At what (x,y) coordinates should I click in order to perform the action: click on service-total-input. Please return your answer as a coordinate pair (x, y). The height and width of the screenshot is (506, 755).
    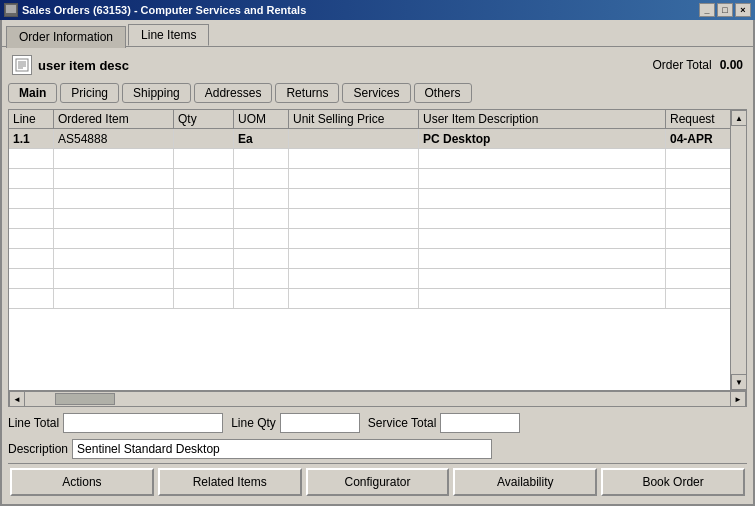
    Looking at the image, I should click on (480, 423).